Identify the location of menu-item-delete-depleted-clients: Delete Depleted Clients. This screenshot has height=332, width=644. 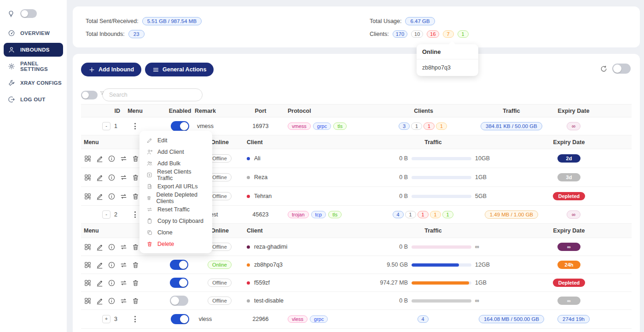
(176, 198).